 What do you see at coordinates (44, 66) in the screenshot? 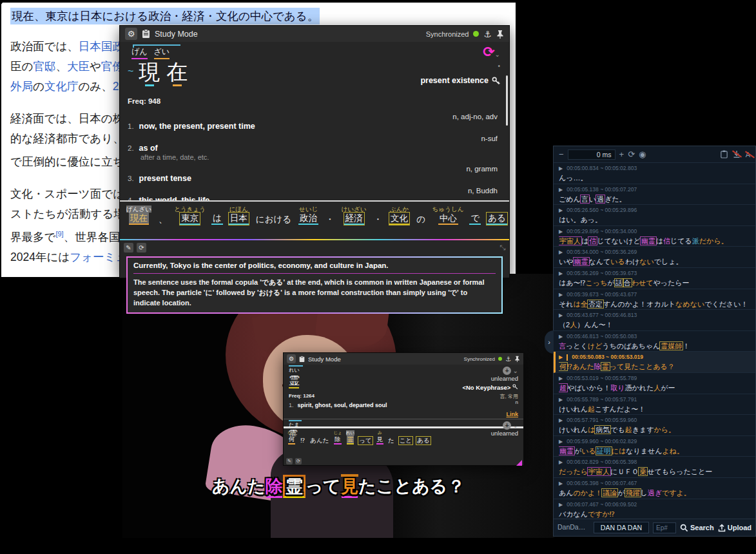
I see `wiki-link: 官邸` at bounding box center [44, 66].